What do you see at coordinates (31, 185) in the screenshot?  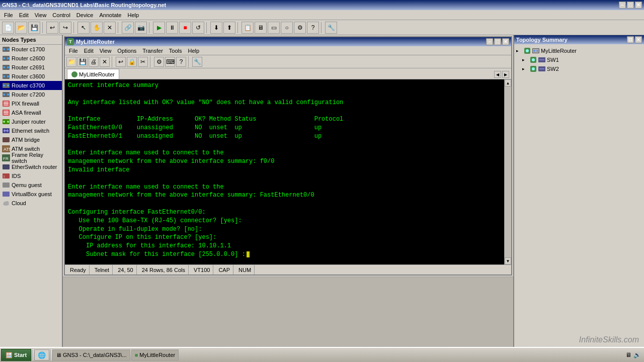 I see `node-qemu-guest: Qemu guest` at bounding box center [31, 185].